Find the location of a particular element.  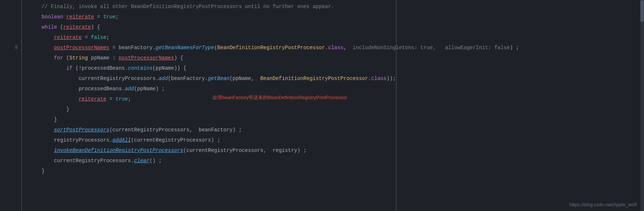

divider-line is located at coordinates (396, 106).